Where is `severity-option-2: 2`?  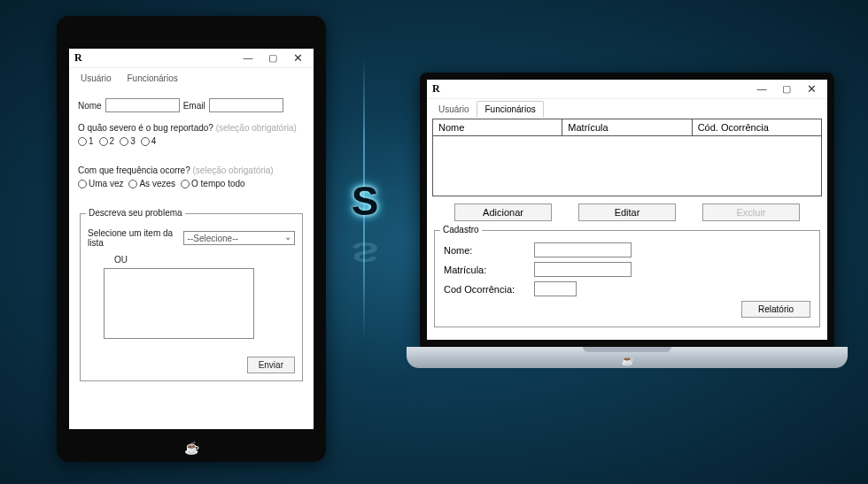
severity-option-2: 2 is located at coordinates (107, 142).